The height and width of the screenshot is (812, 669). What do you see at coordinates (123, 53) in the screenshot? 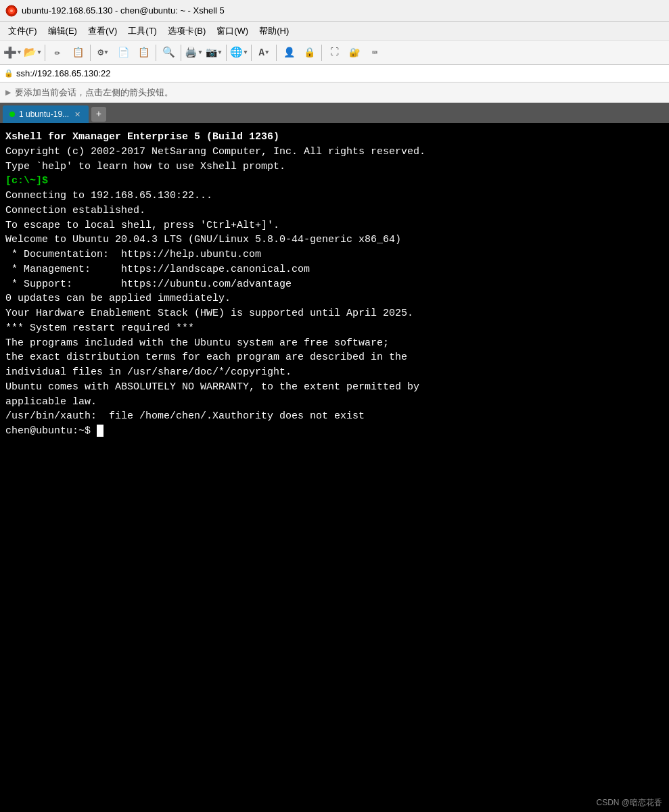
I see `copy2-button: 📄` at bounding box center [123, 53].